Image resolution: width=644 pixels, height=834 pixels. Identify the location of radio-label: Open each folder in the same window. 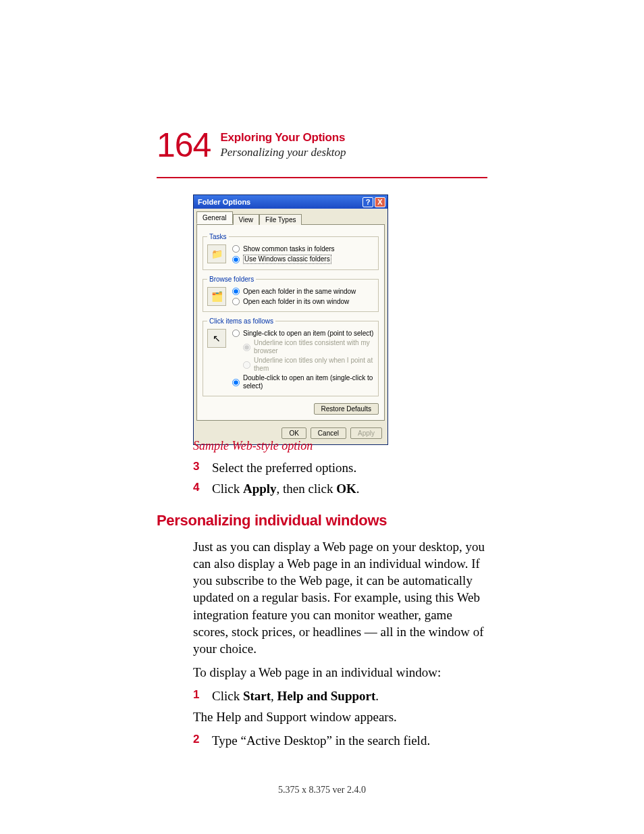
(300, 292).